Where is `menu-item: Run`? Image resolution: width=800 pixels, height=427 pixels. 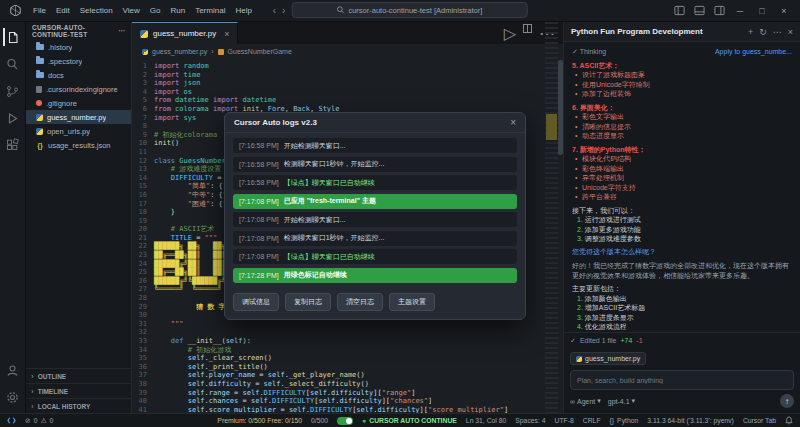
menu-item: Run is located at coordinates (178, 10).